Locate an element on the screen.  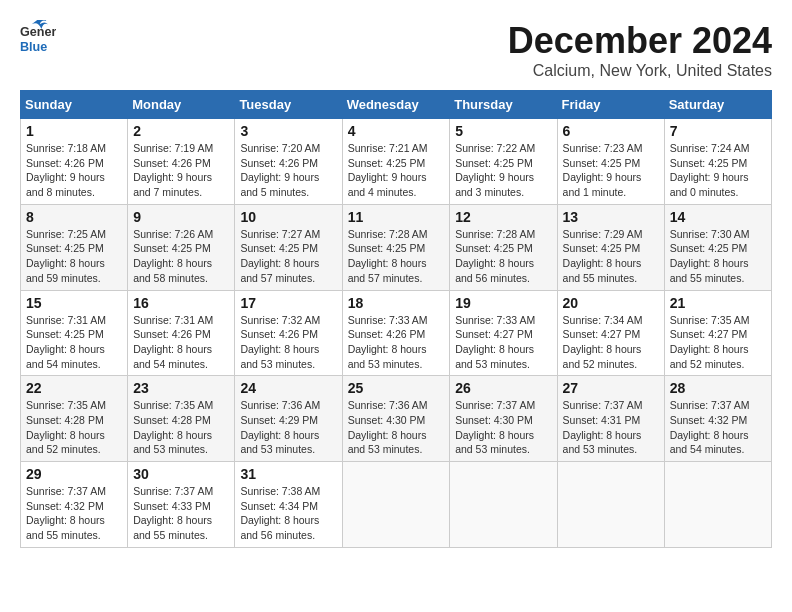
day-number: 23 is located at coordinates (181, 388).